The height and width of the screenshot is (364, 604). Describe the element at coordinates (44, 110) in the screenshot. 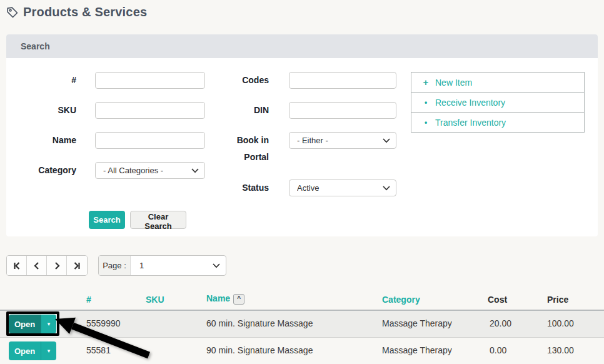

I see `sku-label: SKU` at that location.